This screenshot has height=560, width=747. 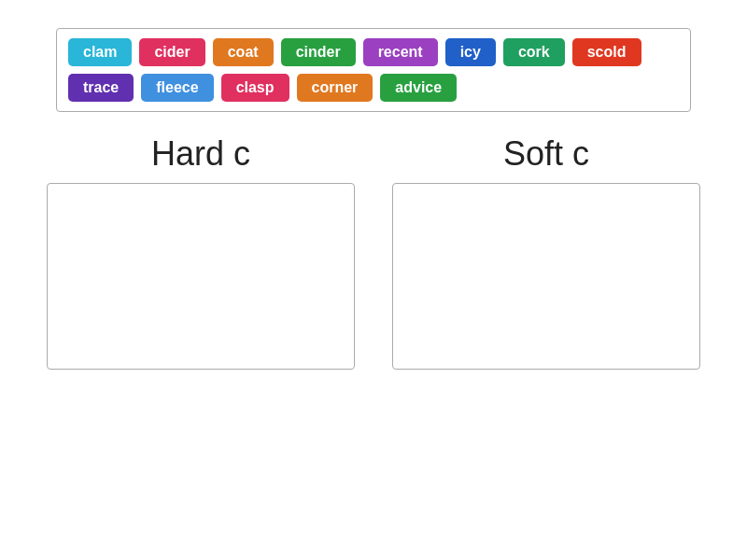 I want to click on word-tile-coat: coat, so click(x=243, y=52).